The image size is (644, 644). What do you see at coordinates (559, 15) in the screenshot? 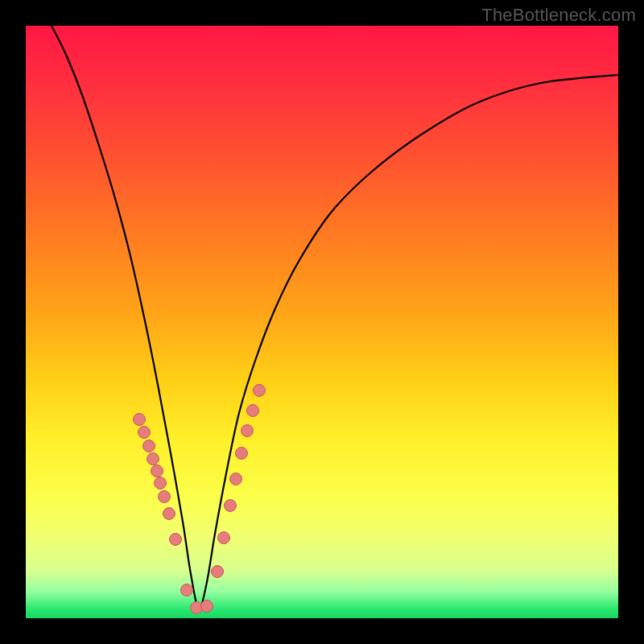
I see `watermark-text: TheBottleneck.com` at bounding box center [559, 15].